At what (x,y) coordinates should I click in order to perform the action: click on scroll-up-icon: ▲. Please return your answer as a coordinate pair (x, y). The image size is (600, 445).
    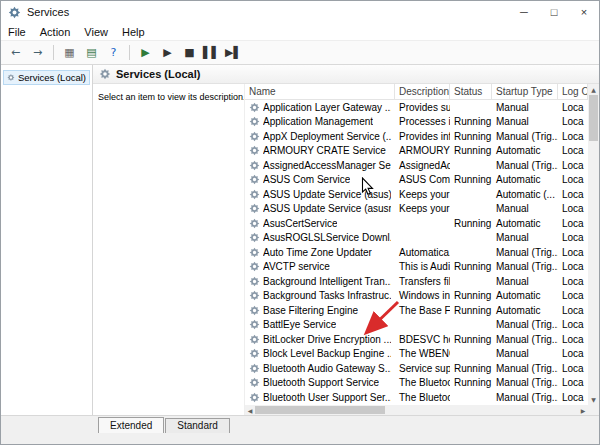
    Looking at the image, I should click on (594, 90).